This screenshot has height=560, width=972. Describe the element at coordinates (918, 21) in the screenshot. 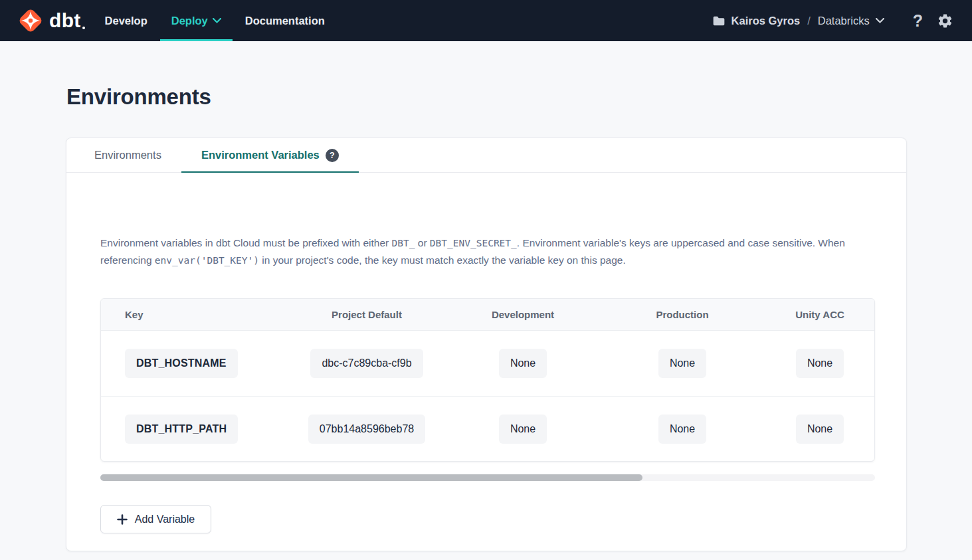

I see `help-button: ?` at that location.